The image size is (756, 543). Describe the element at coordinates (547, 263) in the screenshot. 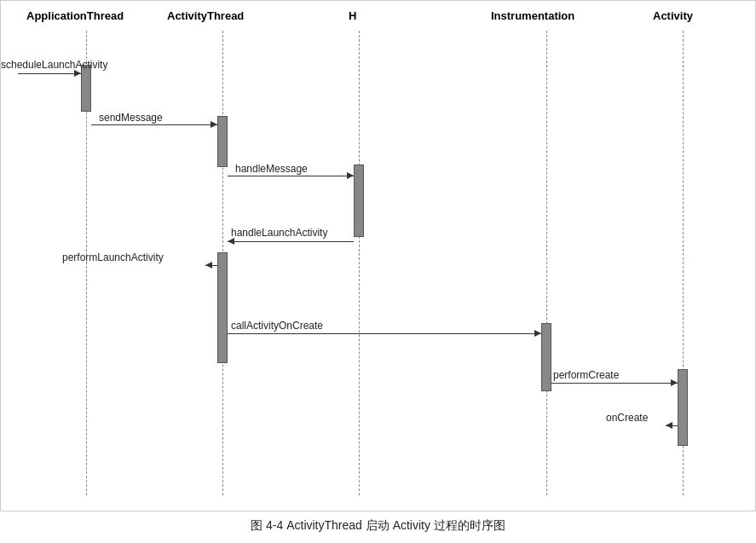

I see `lifeline-line-instrumentation` at that location.